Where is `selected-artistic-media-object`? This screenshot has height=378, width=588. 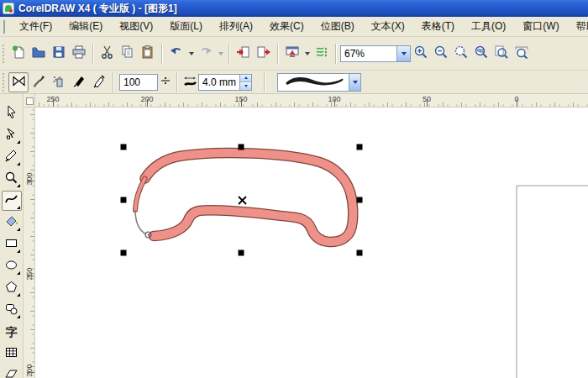 selected-artistic-media-object is located at coordinates (244, 197).